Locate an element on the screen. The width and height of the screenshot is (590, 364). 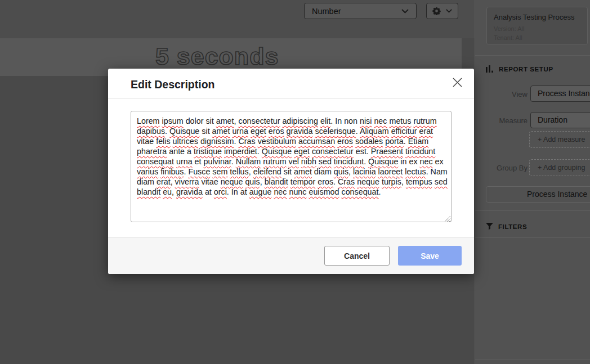
close-button is located at coordinates (457, 82).